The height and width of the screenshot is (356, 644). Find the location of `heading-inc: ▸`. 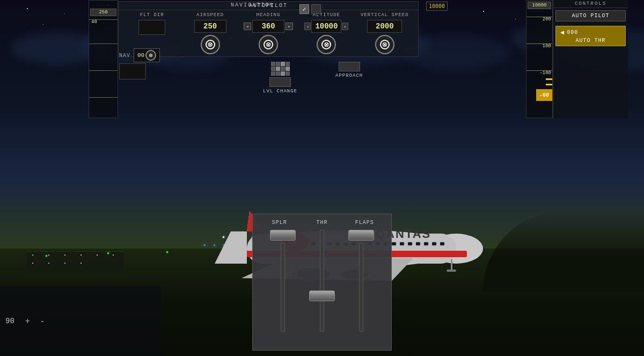

heading-inc: ▸ is located at coordinates (289, 26).